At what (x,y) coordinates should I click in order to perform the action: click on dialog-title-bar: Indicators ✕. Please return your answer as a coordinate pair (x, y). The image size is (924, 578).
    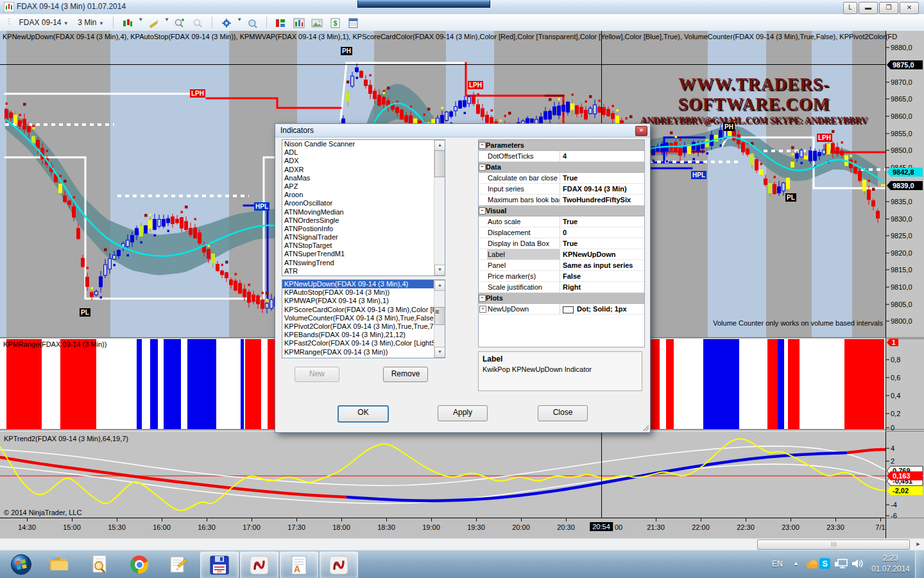
    Looking at the image, I should click on (463, 131).